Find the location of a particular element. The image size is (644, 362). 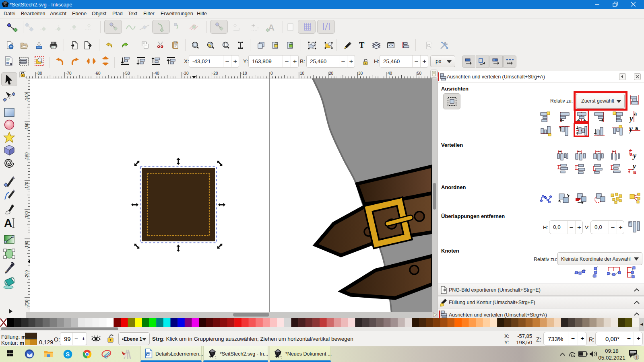

svg-text: -50 is located at coordinates (127, 73).